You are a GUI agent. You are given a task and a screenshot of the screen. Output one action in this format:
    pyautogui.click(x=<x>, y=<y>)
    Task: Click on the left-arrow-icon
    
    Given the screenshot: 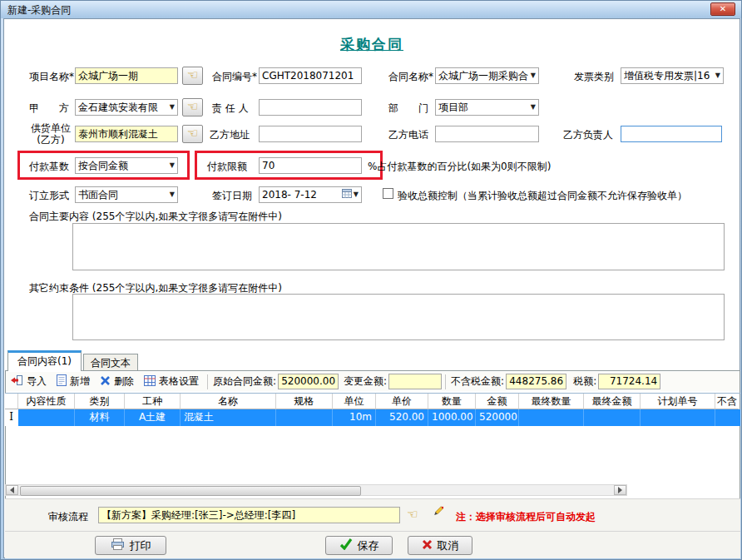 What is the action you would take?
    pyautogui.click(x=12, y=490)
    